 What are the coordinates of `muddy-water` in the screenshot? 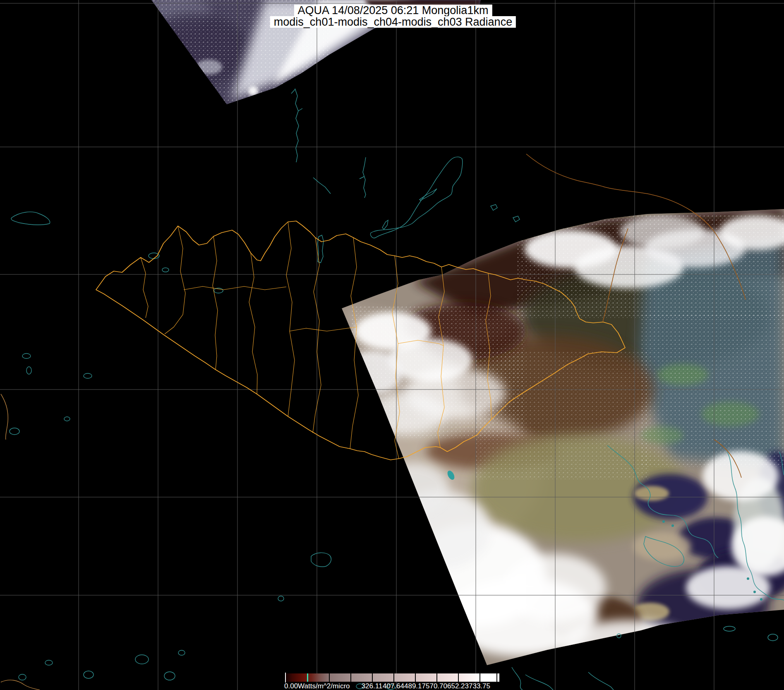 It's located at (652, 493).